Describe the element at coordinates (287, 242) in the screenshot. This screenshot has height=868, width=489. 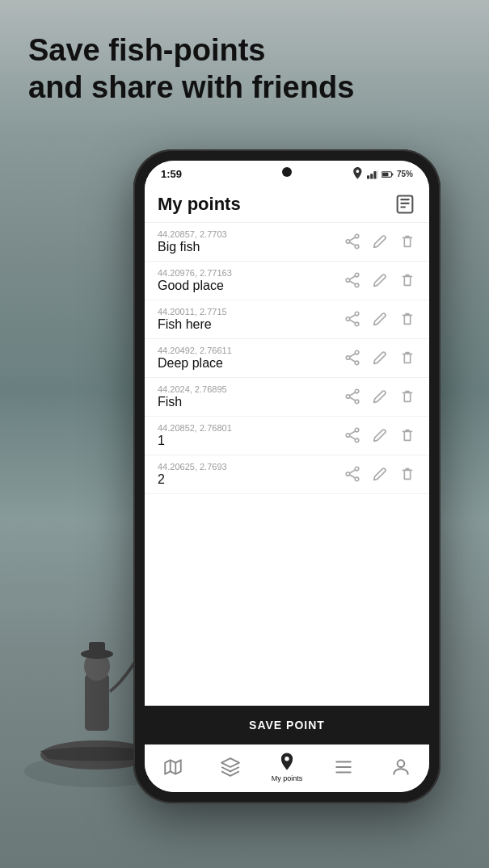
I see `point-item-1: 44.20857, 2.7703 Big fish` at that location.